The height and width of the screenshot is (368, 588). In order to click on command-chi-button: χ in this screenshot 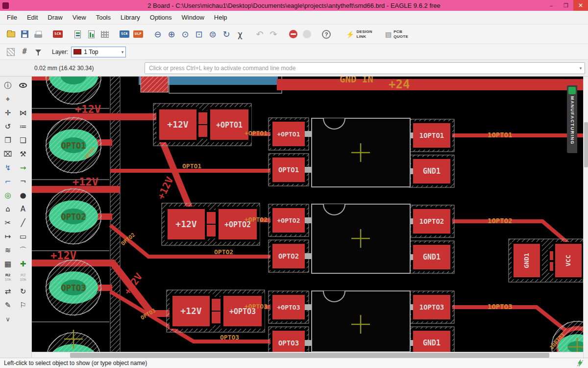, I will do `click(240, 34)`.